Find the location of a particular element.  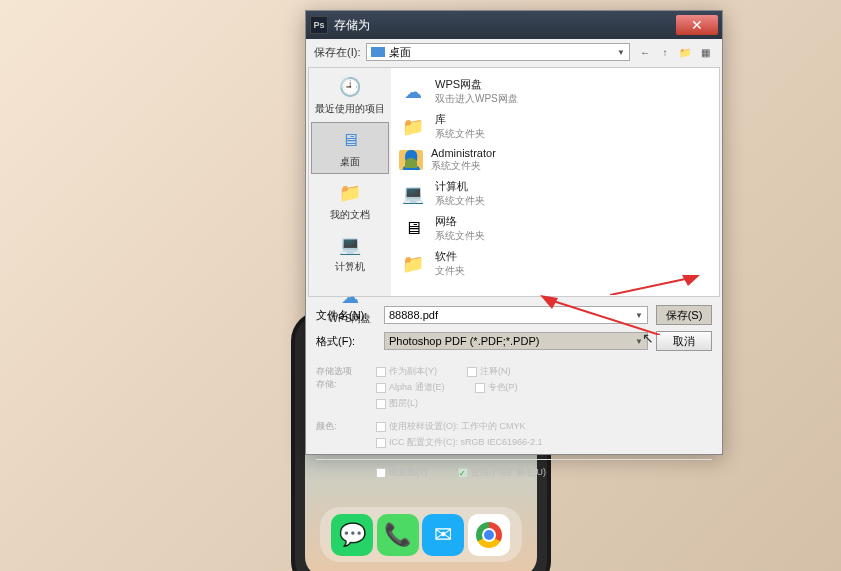

location-row: 保存在(I): 桌面 ▼ ← ↑ 📁 ▦ is located at coordinates (514, 52).